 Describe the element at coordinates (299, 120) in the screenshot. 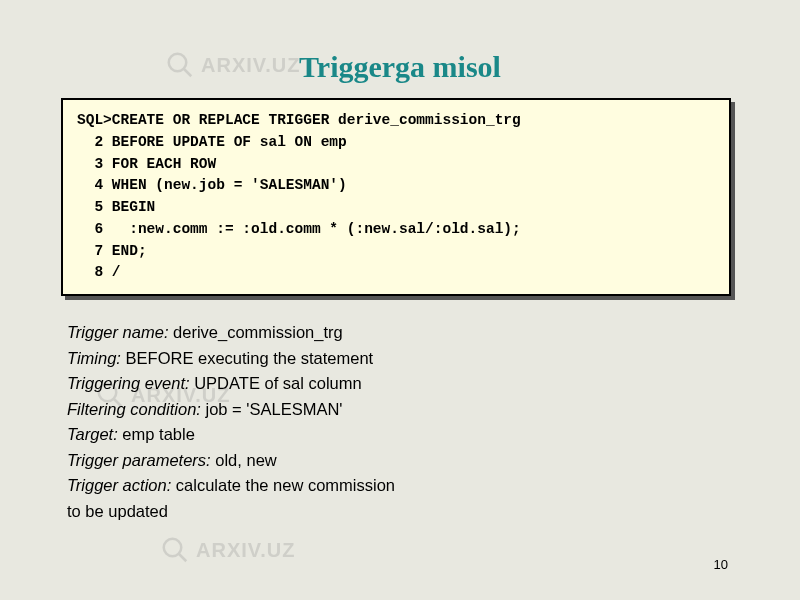

I see `code-line: SQL>CREATE OR REPLACE TRIGGER derive_com…` at that location.